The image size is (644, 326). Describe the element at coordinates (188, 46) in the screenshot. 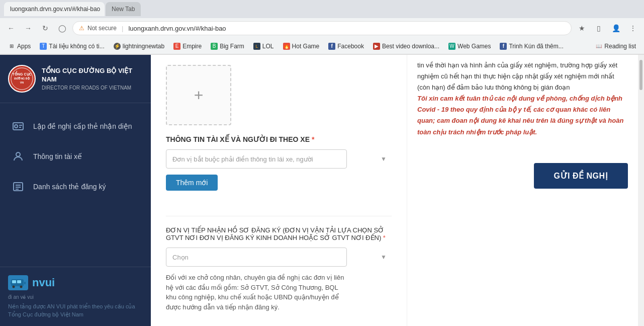

I see `bookmark-empire: E Empire` at that location.